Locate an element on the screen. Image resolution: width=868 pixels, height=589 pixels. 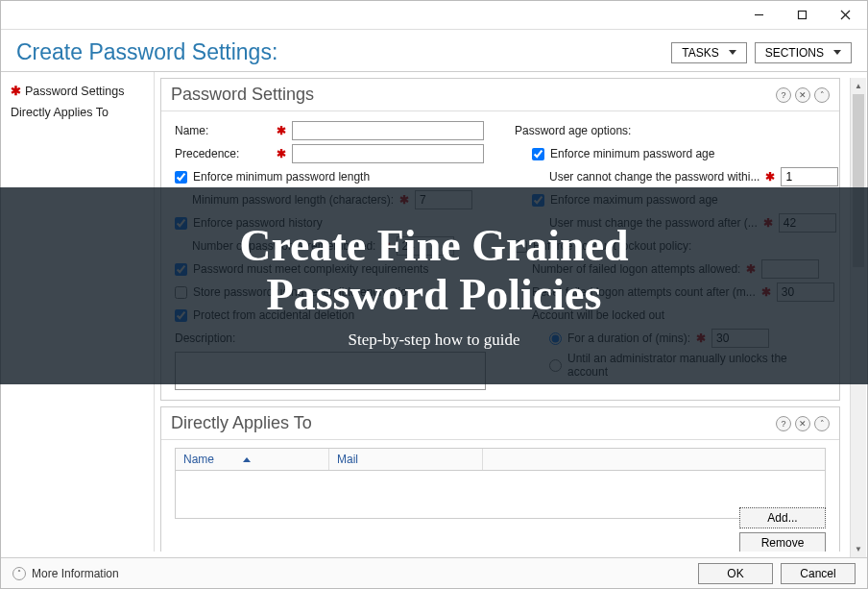
scroll-up-icon: ▲ is located at coordinates (858, 86).